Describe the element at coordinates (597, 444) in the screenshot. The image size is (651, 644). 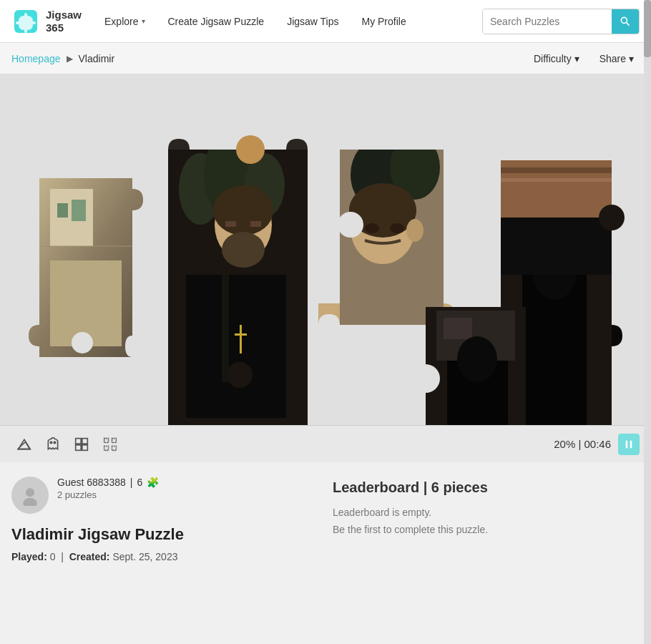
I see `progress-info: 20% | 00:46` at that location.